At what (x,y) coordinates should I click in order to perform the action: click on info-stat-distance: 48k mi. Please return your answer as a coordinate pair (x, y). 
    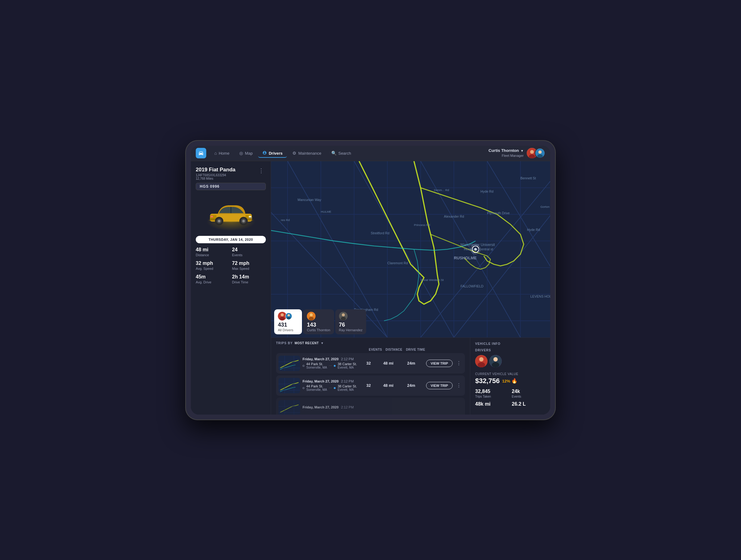
    Looking at the image, I should click on (492, 404).